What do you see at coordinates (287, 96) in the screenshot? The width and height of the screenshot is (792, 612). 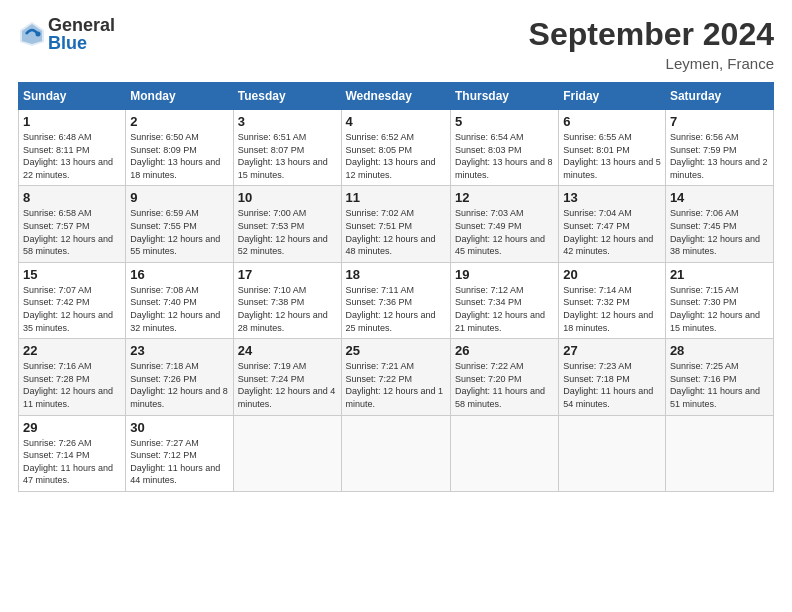 I see `col-tuesday: Tuesday` at bounding box center [287, 96].